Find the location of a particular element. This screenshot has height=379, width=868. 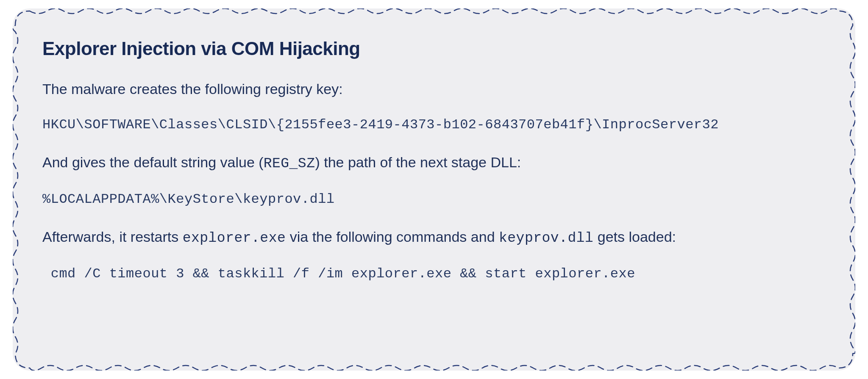

paragraph-3: Afterwards, it restarts explorer.exe via… is located at coordinates (434, 238).